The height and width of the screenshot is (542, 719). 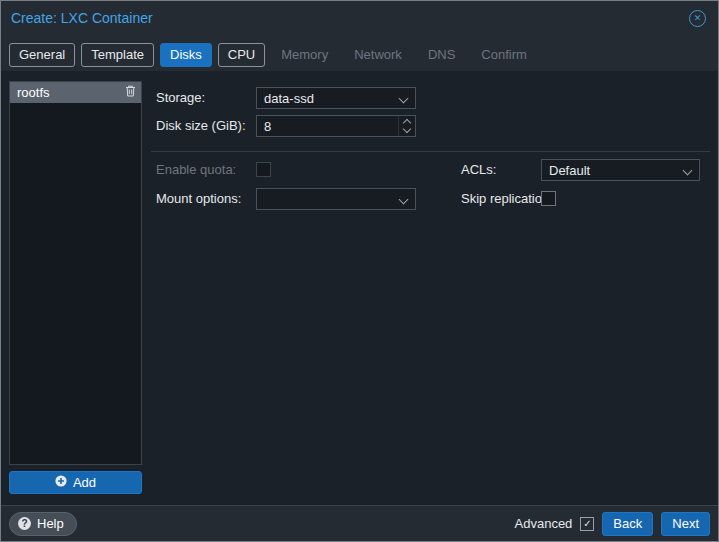 I want to click on tab-confirm: Confirm, so click(x=504, y=55).